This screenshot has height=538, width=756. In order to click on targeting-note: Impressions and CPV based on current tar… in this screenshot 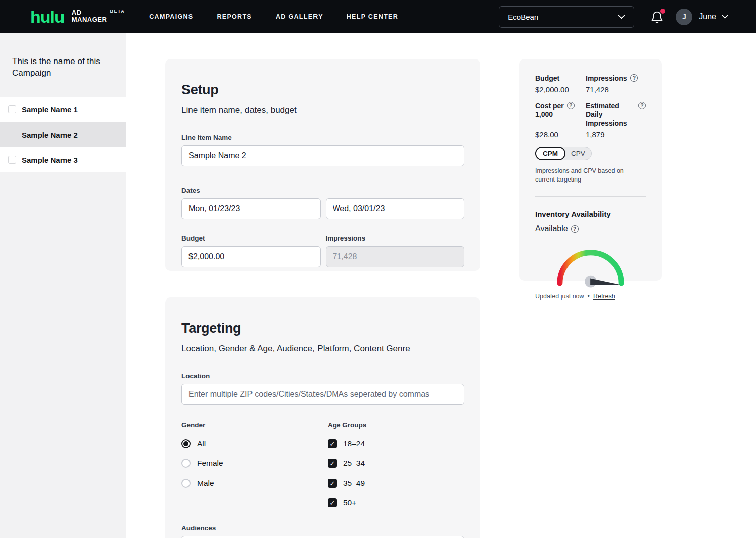, I will do `click(587, 175)`.